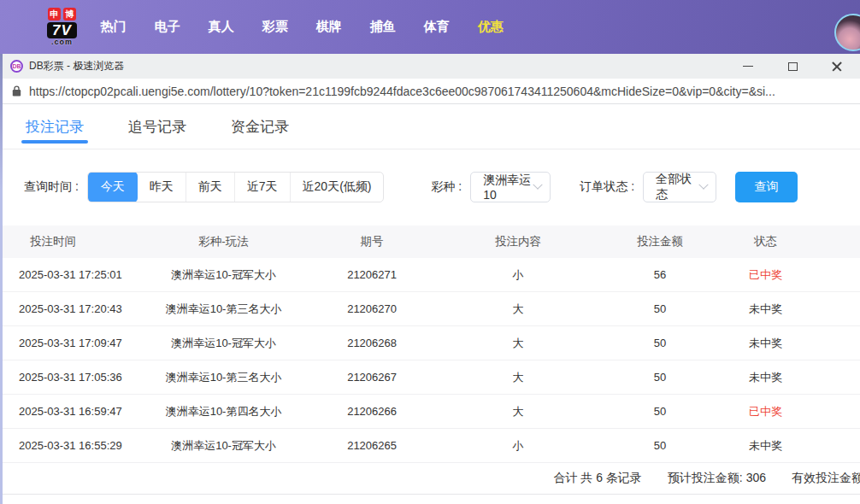 The width and height of the screenshot is (860, 504). What do you see at coordinates (113, 187) in the screenshot?
I see `time-option-0: 今天` at bounding box center [113, 187].